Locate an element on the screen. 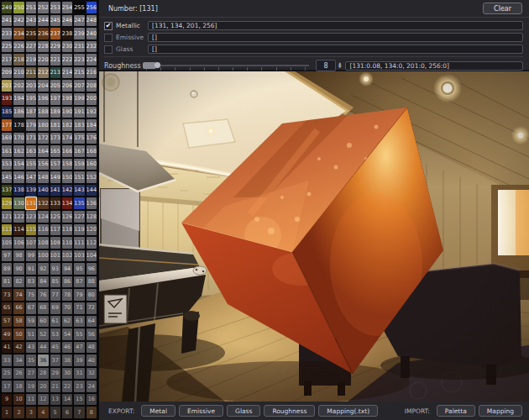 This screenshot has width=529, height=420. palette-cell-246: 246 is located at coordinates (67, 21).